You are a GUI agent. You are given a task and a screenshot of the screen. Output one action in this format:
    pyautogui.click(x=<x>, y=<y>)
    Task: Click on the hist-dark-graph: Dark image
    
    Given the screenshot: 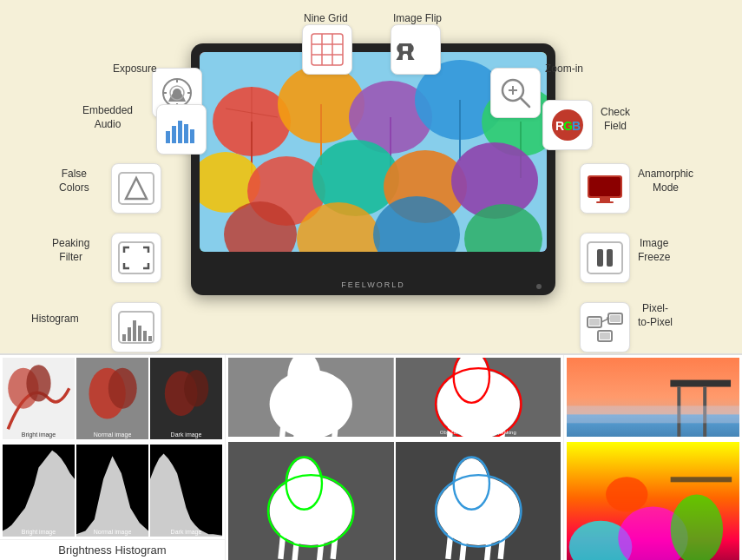 What is the action you would take?
    pyautogui.click(x=186, y=491)
    